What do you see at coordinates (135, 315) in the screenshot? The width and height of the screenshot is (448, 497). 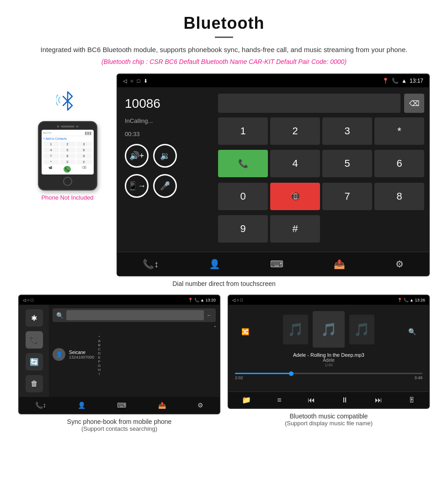 I see `pb-search-field` at bounding box center [135, 315].